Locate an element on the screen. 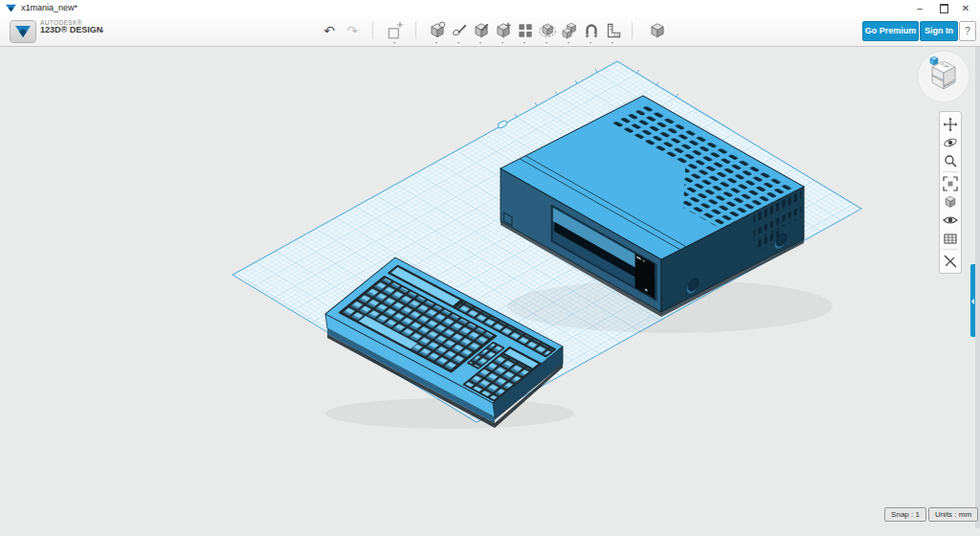 This screenshot has width=980, height=536. close-button: ✕ is located at coordinates (966, 8).